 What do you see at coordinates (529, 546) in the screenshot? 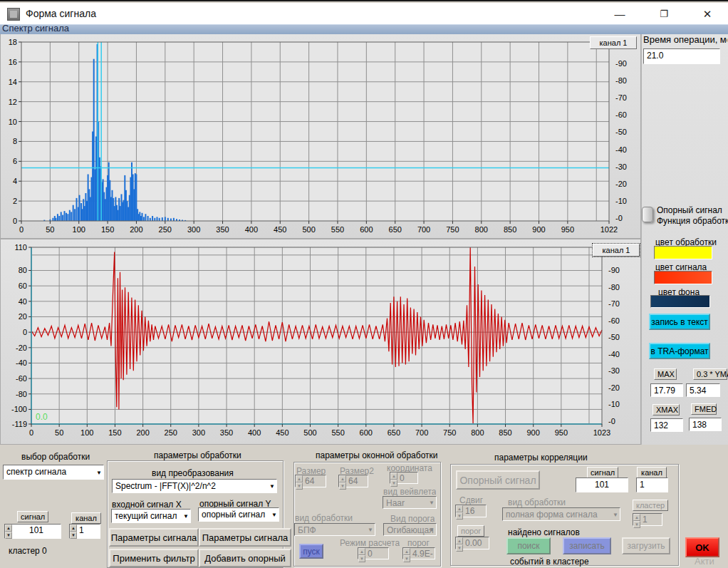
I see `search-button: поиск` at bounding box center [529, 546].